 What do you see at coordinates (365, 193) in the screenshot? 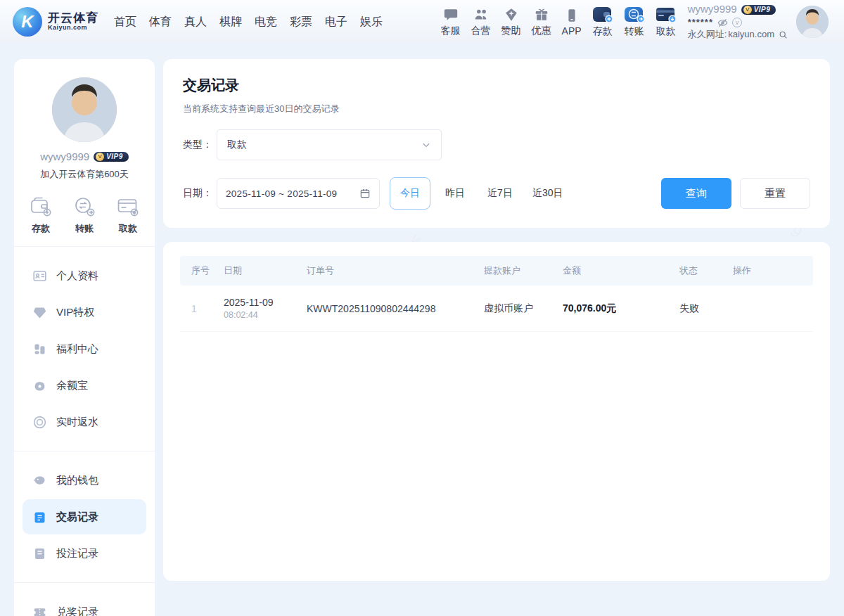
I see `calendar-icon` at bounding box center [365, 193].